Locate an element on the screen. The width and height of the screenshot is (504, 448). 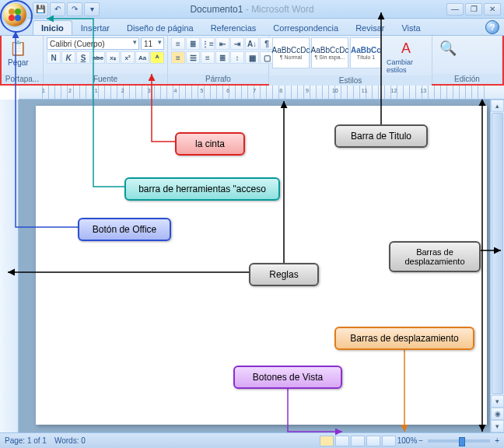
window-title: Documento1 - Microsoft Word is located at coordinates (252, 9).